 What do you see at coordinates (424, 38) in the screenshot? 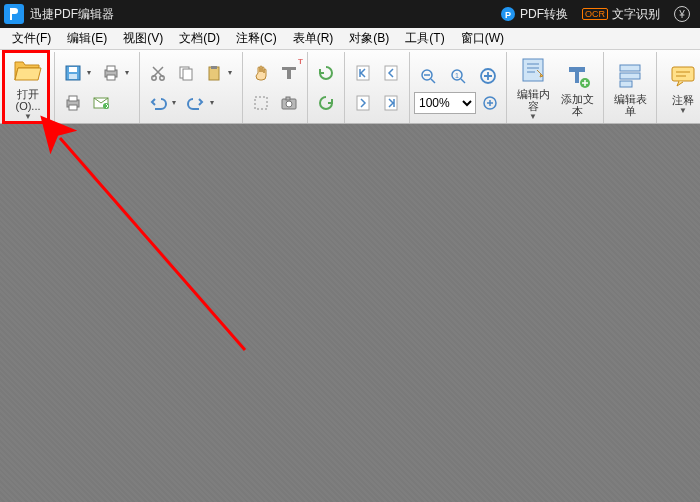
I see `menu-tool: 工具(T)` at bounding box center [424, 38].